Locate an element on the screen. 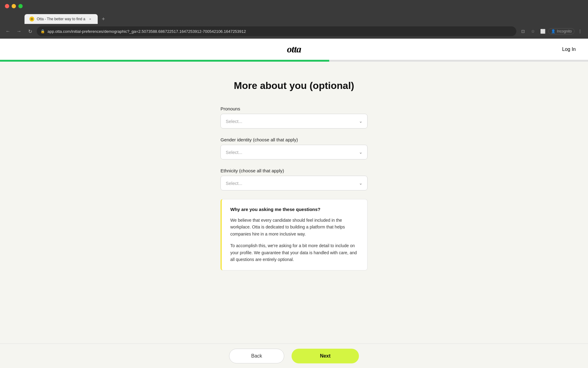 The width and height of the screenshot is (588, 368). incognito-label: Incognito is located at coordinates (564, 31).